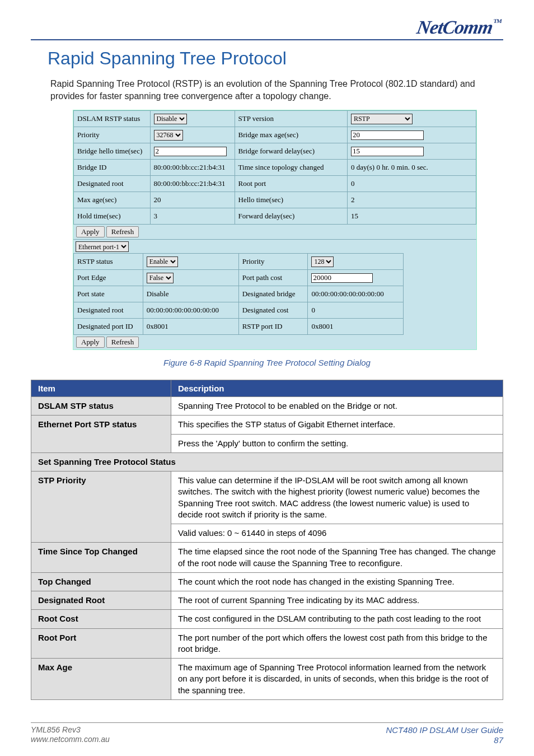  I want to click on desc-text: The port number of the port which offers…, so click(337, 643).